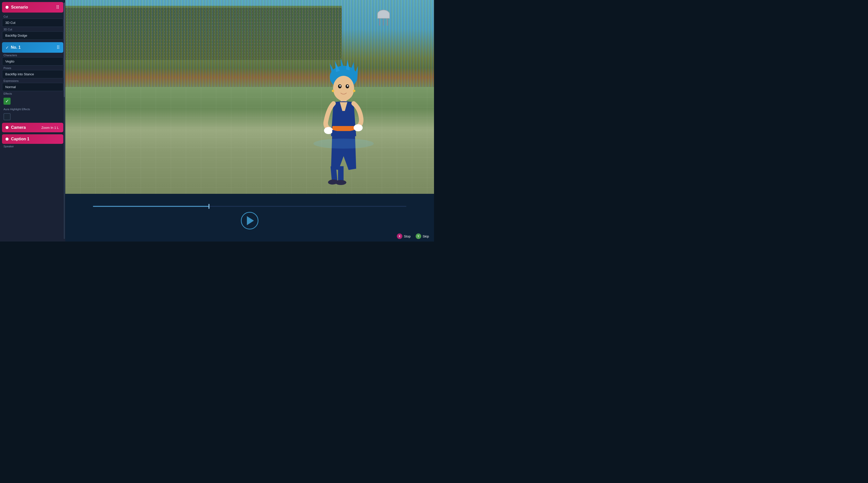 This screenshot has height=483, width=868. I want to click on caption-dot, so click(7, 139).